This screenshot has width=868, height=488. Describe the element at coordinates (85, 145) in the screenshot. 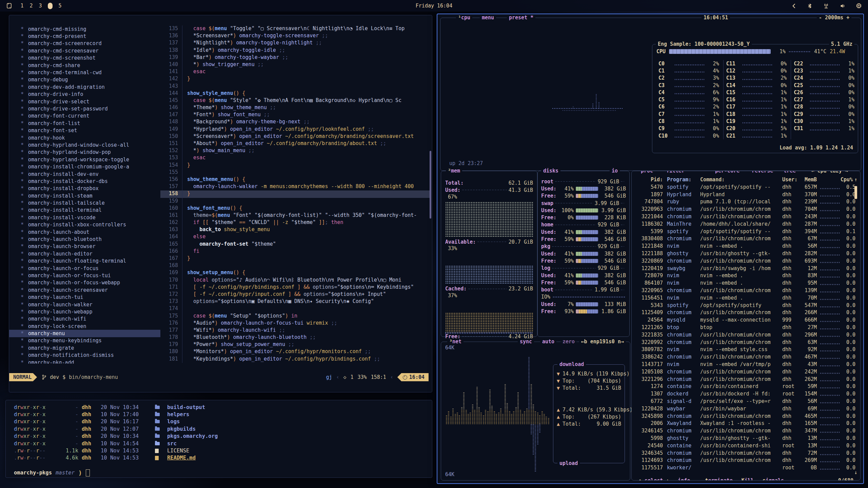

I see `file-item: *omarchy-hyprland-window-close-all` at that location.